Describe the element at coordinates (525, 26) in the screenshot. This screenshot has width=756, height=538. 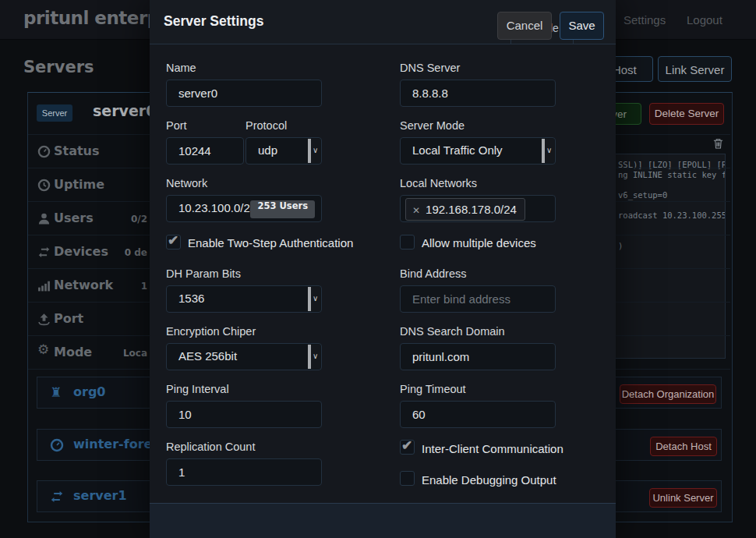
I see `cancel-button: Cancel` at that location.